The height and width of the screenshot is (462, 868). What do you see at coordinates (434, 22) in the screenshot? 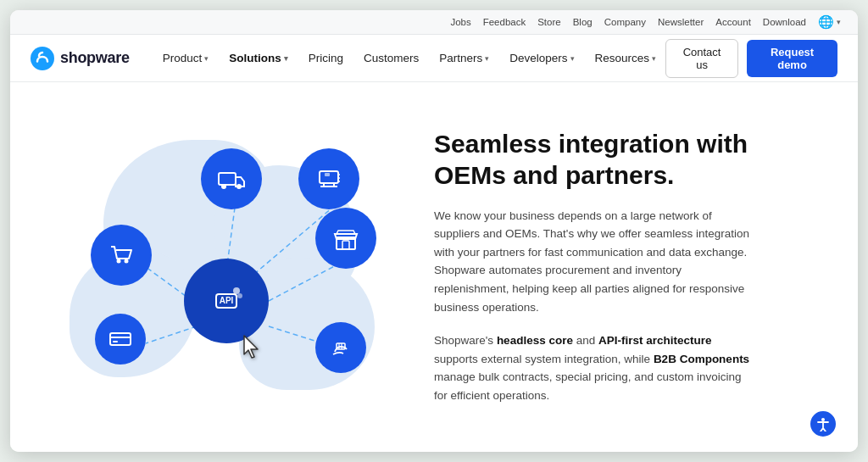
I see `utility-bar: Jobs Feedback Store Blog Company Newslet…` at bounding box center [434, 22].